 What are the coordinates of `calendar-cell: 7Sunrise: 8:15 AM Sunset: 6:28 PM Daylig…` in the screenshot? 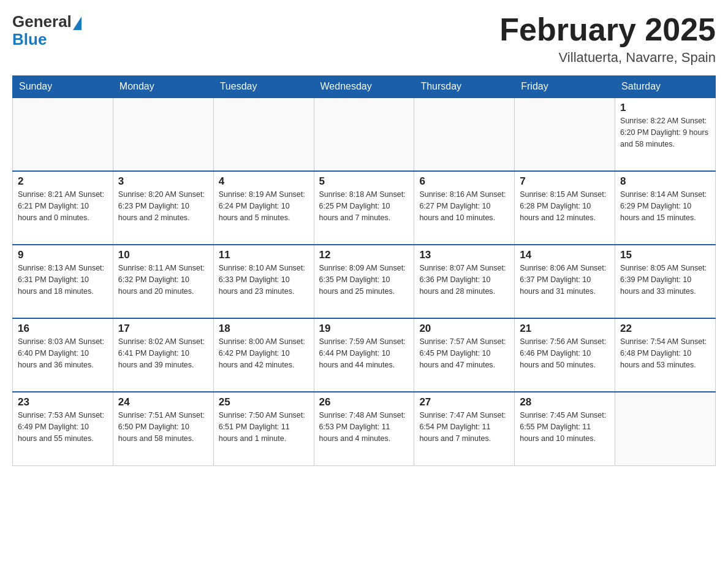 It's located at (565, 208).